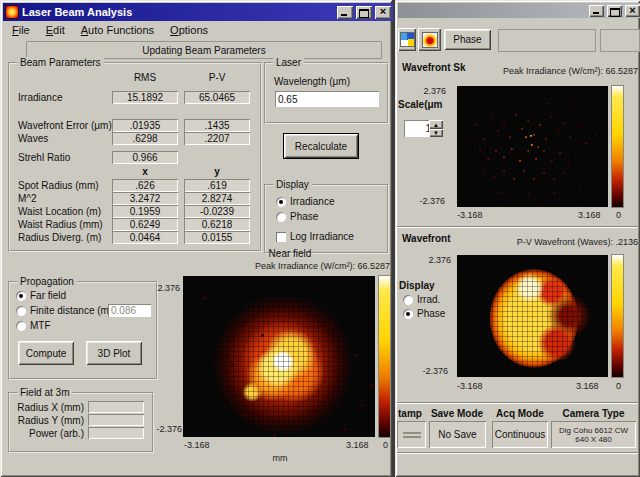 The image size is (640, 477). I want to click on row-label: Waist Location (m), so click(60, 212).